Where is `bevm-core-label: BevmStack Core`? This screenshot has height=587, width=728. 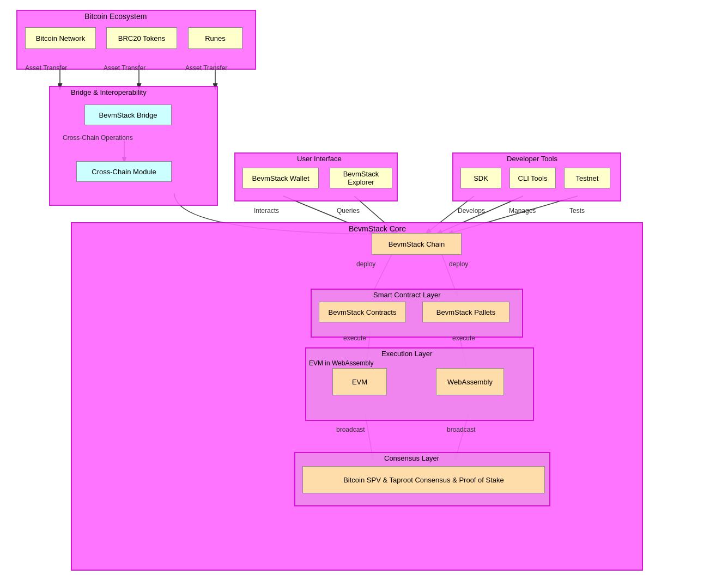 bevm-core-label: BevmStack Core is located at coordinates (377, 229).